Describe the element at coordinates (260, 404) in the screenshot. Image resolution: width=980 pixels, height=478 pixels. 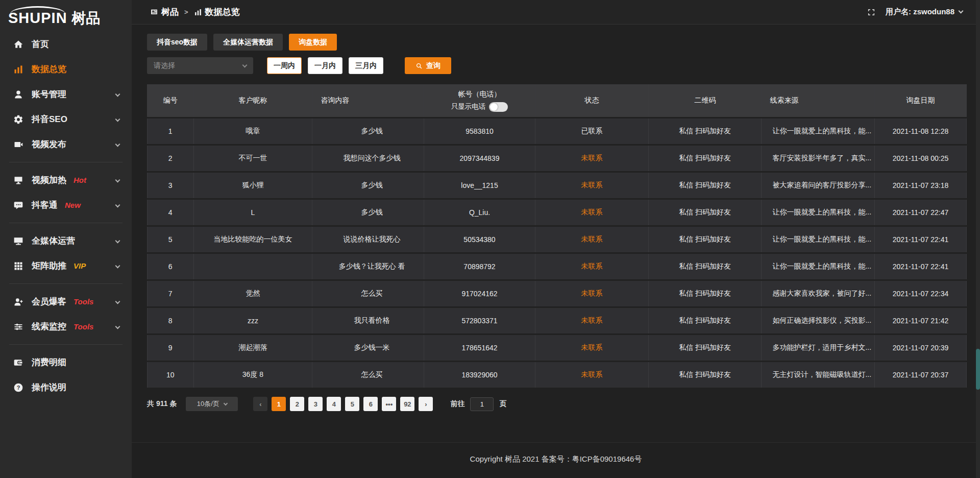
I see `prev-page-button: ‹` at that location.